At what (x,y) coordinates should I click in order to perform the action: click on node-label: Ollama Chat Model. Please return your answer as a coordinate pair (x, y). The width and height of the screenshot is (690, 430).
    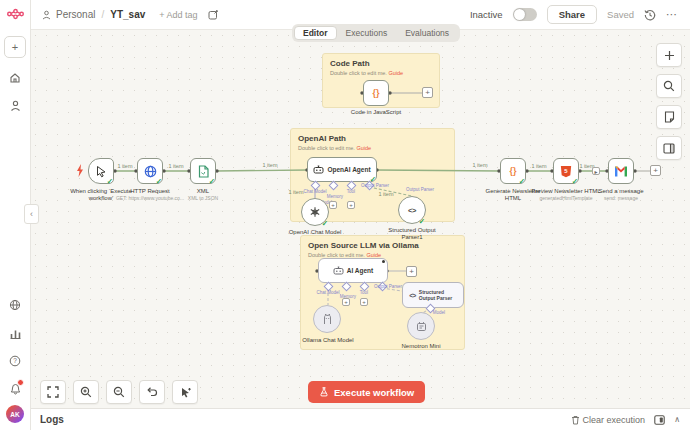
    Looking at the image, I should click on (328, 340).